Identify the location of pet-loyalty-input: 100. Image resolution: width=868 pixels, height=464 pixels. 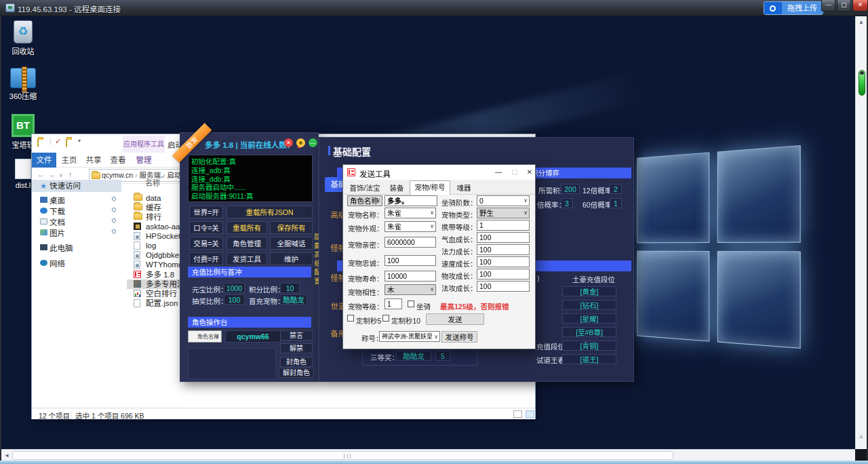
(410, 260).